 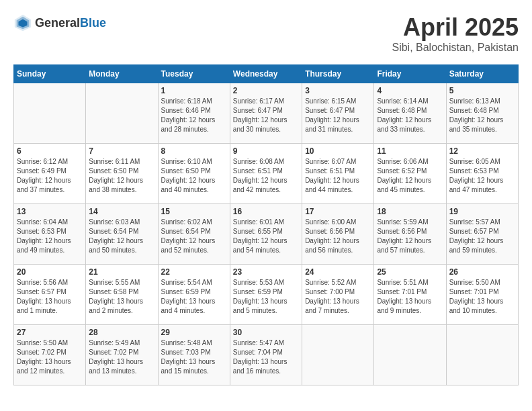 What do you see at coordinates (410, 236) in the screenshot?
I see `day-info: Sunrise: 5:59 AMSunset: 6:56 PMDaylight:…` at bounding box center [410, 236].